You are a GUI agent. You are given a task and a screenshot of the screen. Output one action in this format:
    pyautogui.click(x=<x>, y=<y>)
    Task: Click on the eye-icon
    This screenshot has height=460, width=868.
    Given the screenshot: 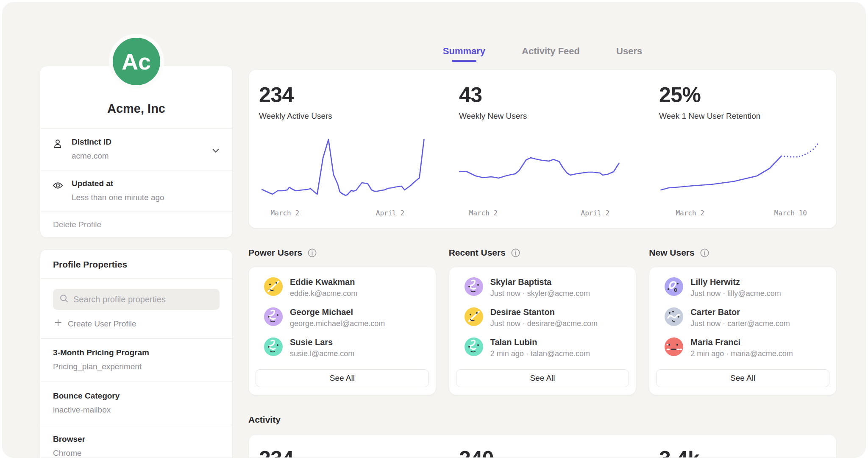 What is the action you would take?
    pyautogui.click(x=58, y=187)
    